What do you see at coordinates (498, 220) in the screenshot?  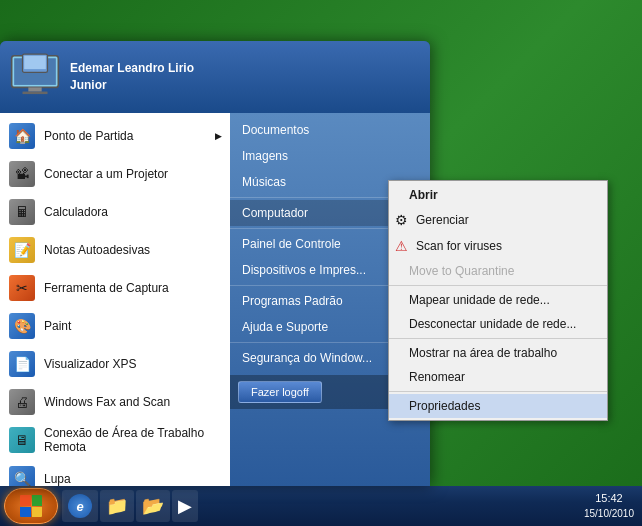 I see `ctx-item-gerenciar: ⚙ Gerenciar` at bounding box center [498, 220].